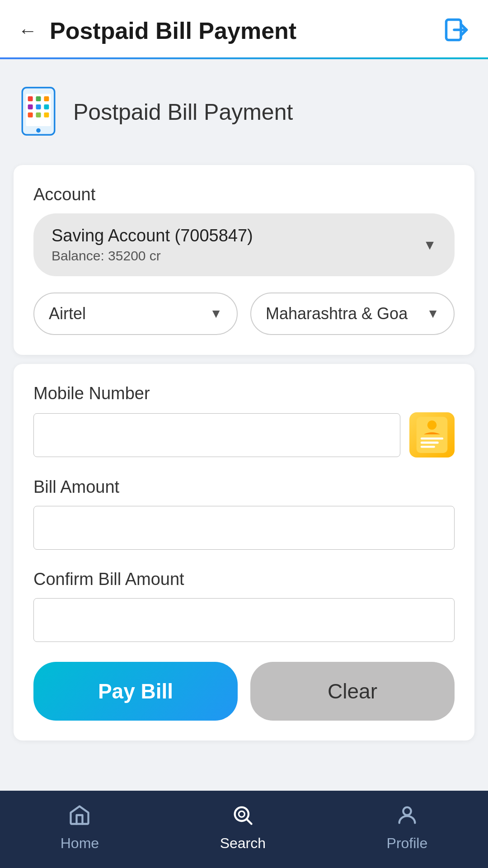 Image resolution: width=488 pixels, height=868 pixels. What do you see at coordinates (352, 314) in the screenshot?
I see `region-dropdown: Maharashtra & Goa ▼` at bounding box center [352, 314].